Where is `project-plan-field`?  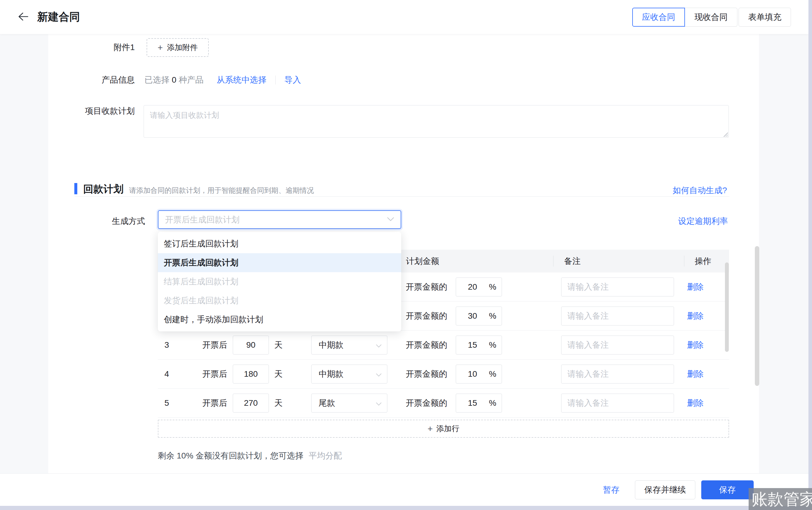
project-plan-field is located at coordinates (436, 121).